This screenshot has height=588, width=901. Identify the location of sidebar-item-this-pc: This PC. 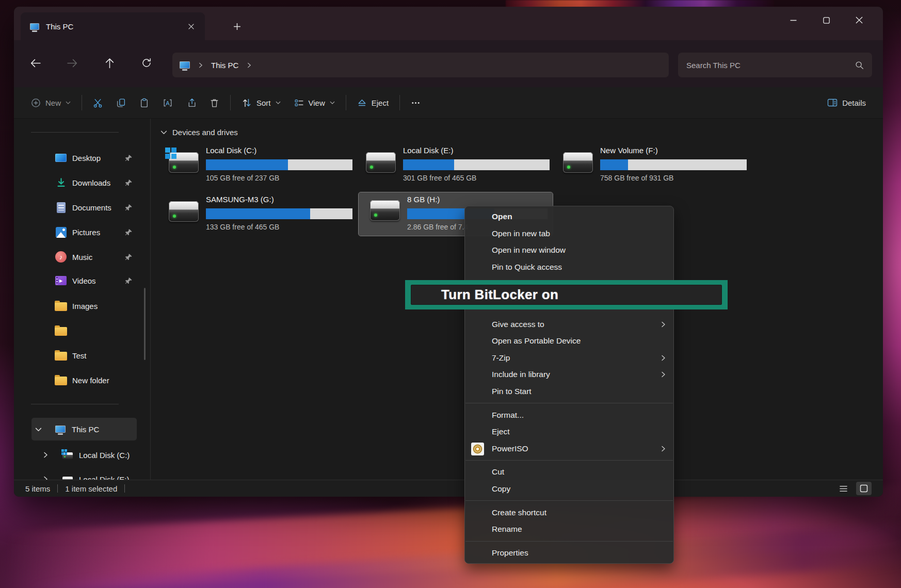
(84, 429).